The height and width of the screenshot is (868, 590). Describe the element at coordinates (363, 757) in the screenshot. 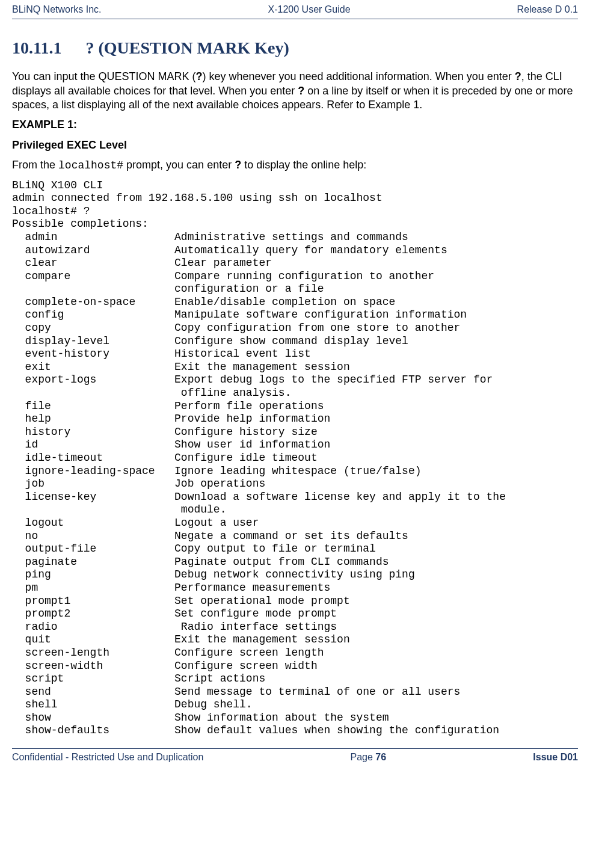

I see `page-prefix: Page` at that location.